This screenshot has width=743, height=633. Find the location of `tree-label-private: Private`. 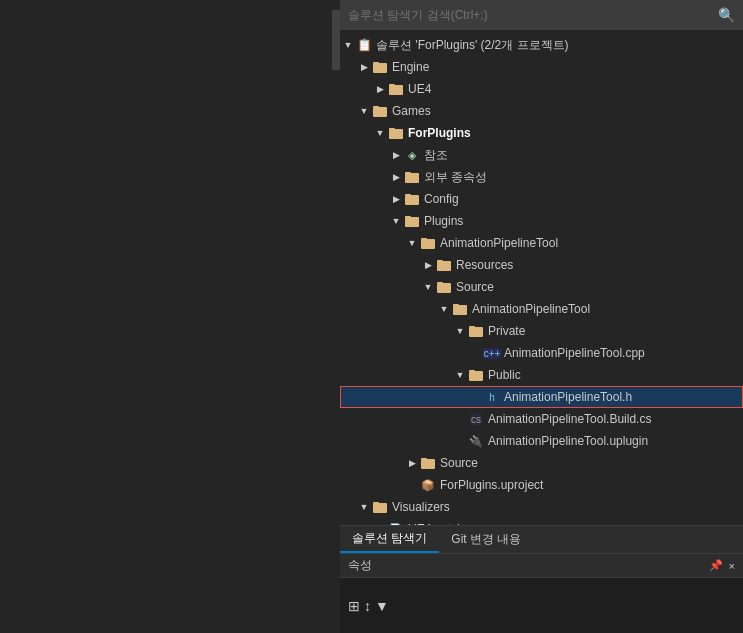

tree-label-private: Private is located at coordinates (506, 331).